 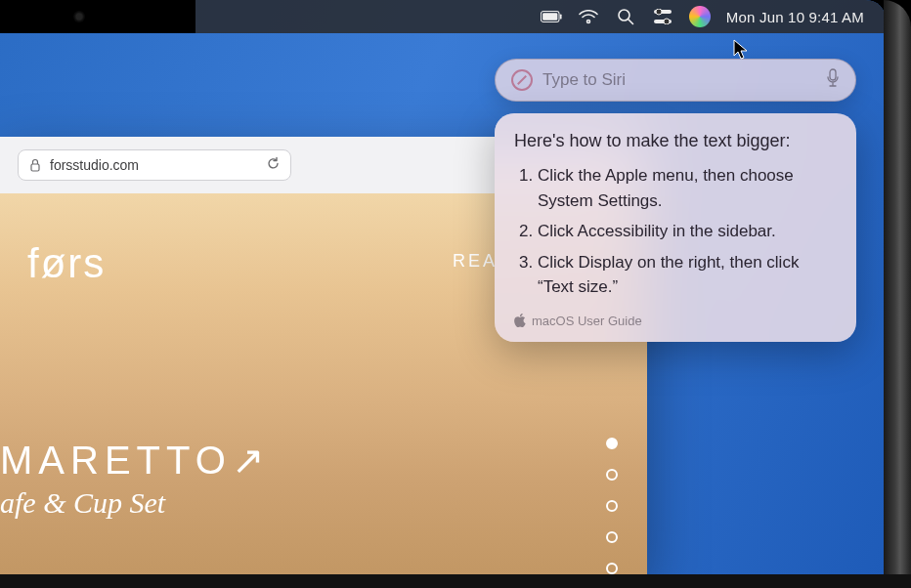 What do you see at coordinates (135, 460) in the screenshot?
I see `hero-title: MARETTO↗` at bounding box center [135, 460].